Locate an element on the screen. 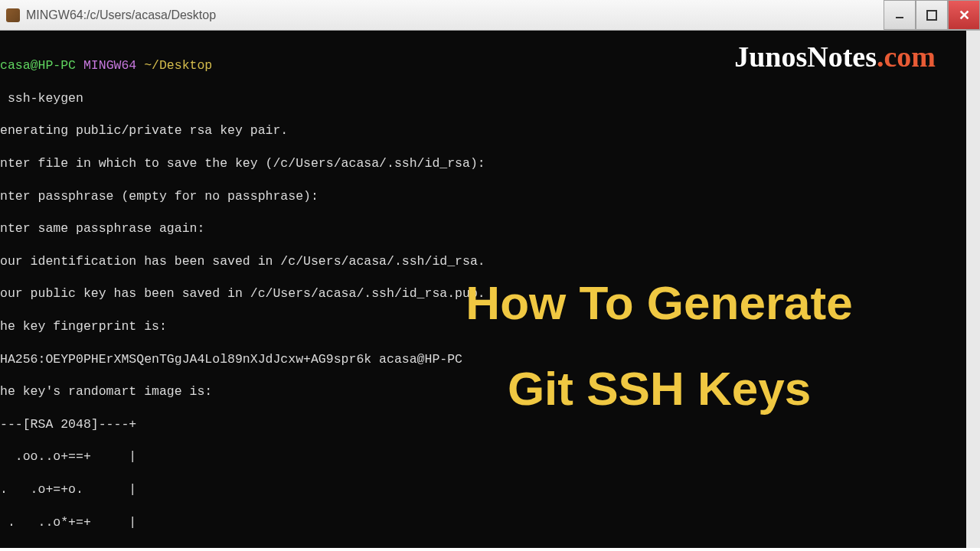  randomart-line: . ==.X.oo | is located at coordinates (483, 547).